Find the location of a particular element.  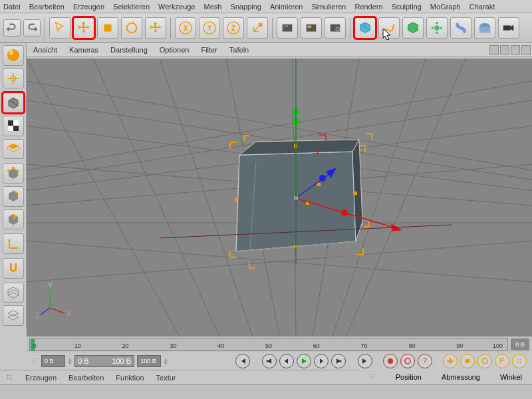

select-tool is located at coordinates (60, 28).